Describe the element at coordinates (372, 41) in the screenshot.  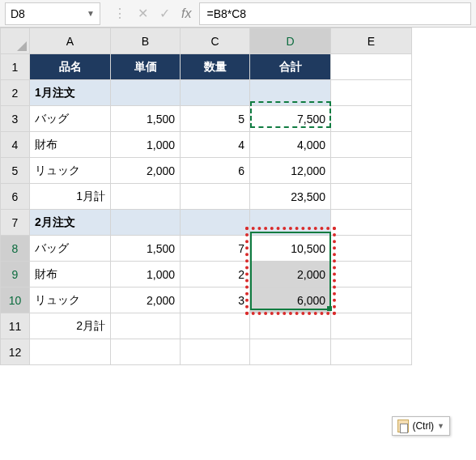
I see `col-header-E: E` at that location.